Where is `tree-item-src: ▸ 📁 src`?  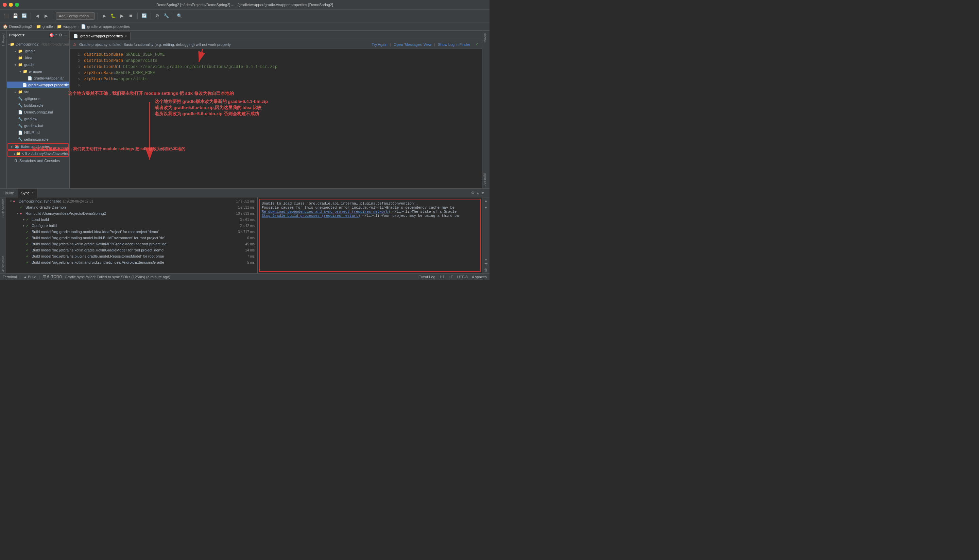
tree-item-src: ▸ 📁 src is located at coordinates (38, 92).